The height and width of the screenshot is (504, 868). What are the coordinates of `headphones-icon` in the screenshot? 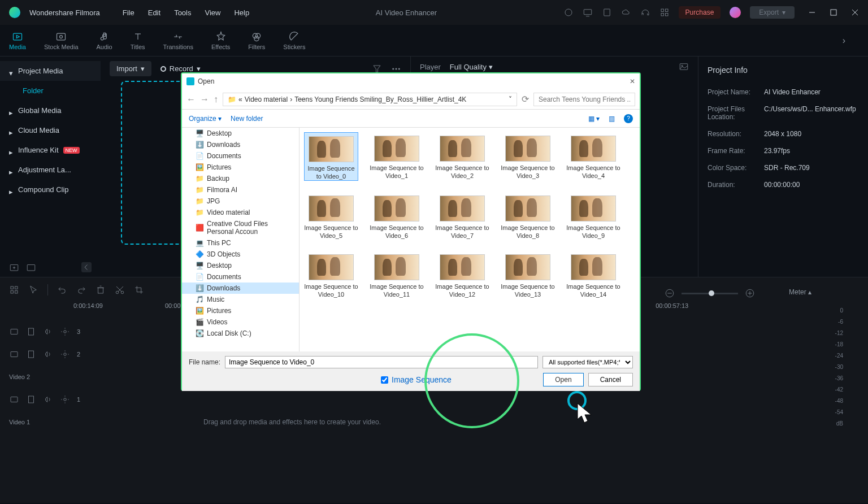 It's located at (645, 12).